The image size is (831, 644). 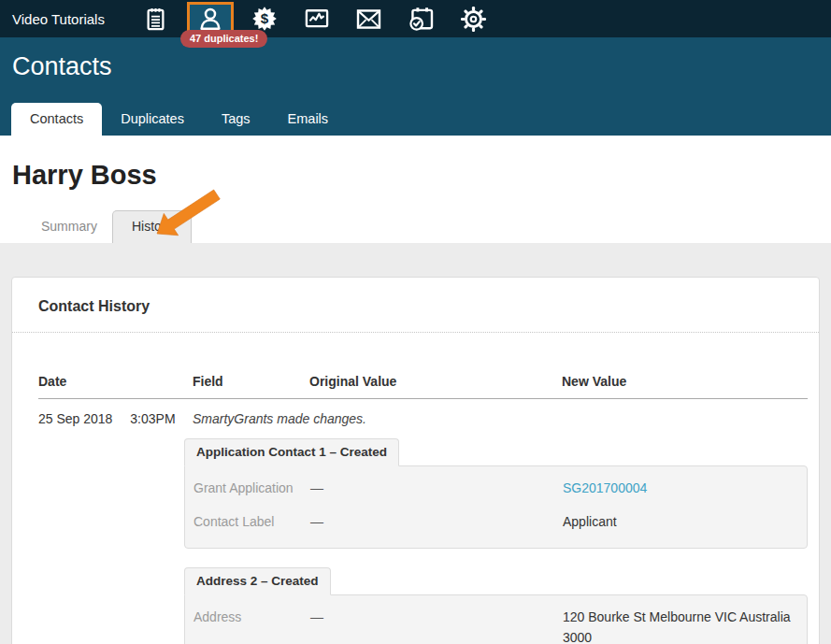 I want to click on new-value: 120 Bourke St Melbourne VIC Australia 30…, so click(x=679, y=626).